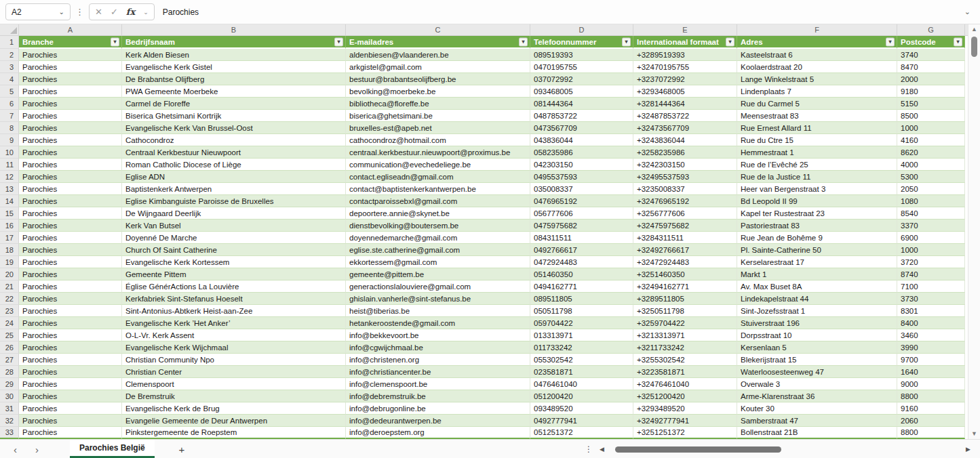 The image size is (980, 458). What do you see at coordinates (234, 67) in the screenshot?
I see `cell-bedrijfsnaam: Evangelische Kerk Gistel` at bounding box center [234, 67].